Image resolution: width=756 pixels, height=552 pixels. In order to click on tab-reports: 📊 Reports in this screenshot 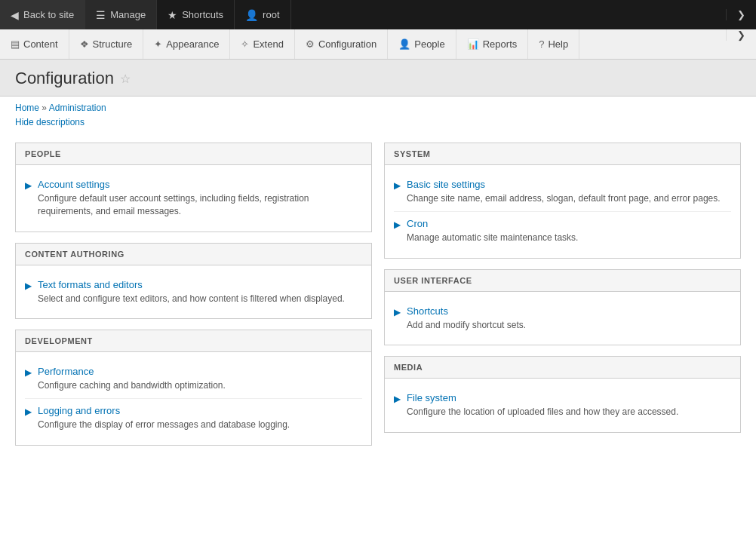, I will do `click(493, 44)`.